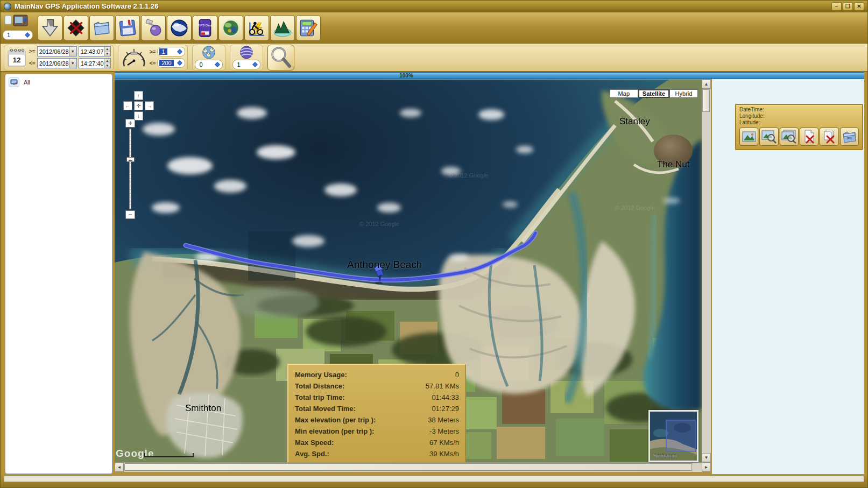 This screenshot has height=488, width=868. Describe the element at coordinates (257, 28) in the screenshot. I see `speed-chart-button` at that location.